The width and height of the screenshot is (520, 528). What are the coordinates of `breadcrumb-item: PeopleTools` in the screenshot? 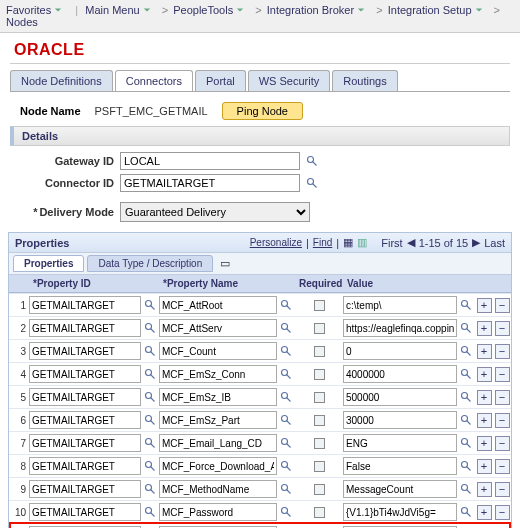 It's located at (208, 10).